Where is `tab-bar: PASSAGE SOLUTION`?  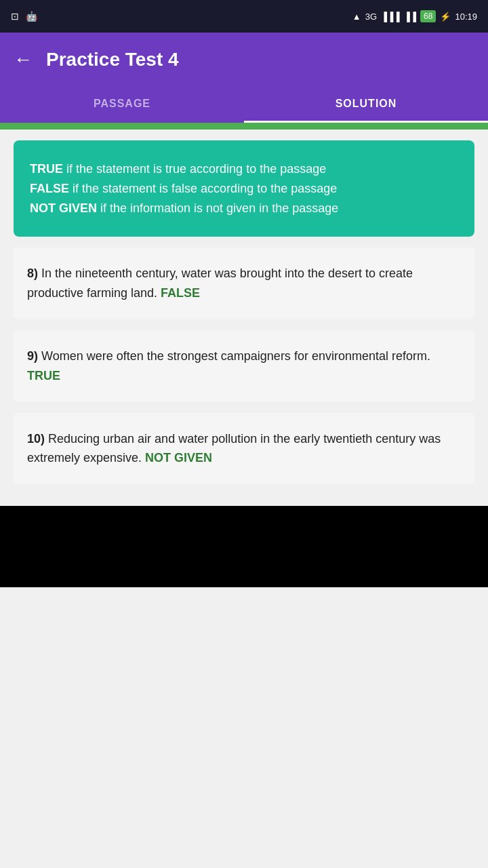
tab-bar: PASSAGE SOLUTION is located at coordinates (244, 104).